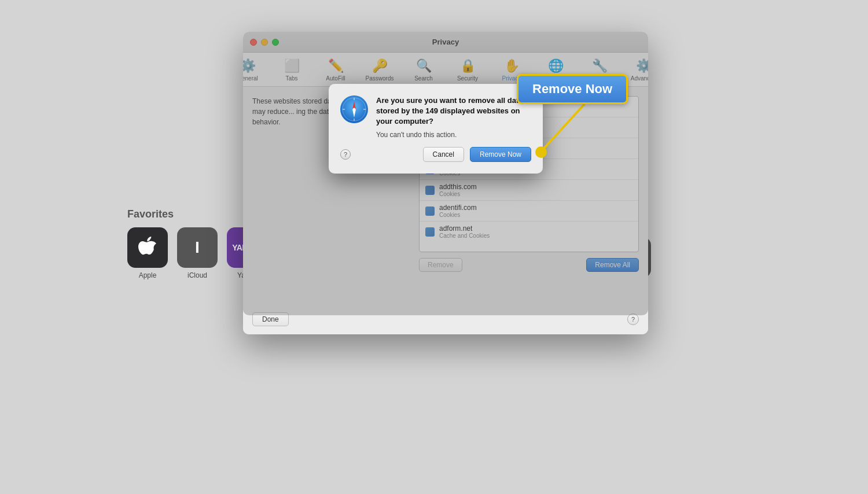  I want to click on confirm-text-block: Are you sure you want to remove all data…, so click(454, 117).